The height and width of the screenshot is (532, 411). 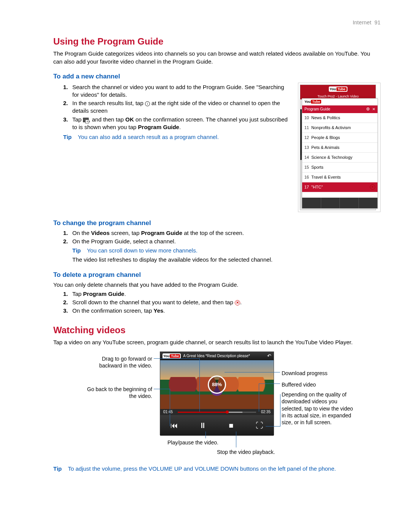 I want to click on time-current: 01:45, so click(x=168, y=412).